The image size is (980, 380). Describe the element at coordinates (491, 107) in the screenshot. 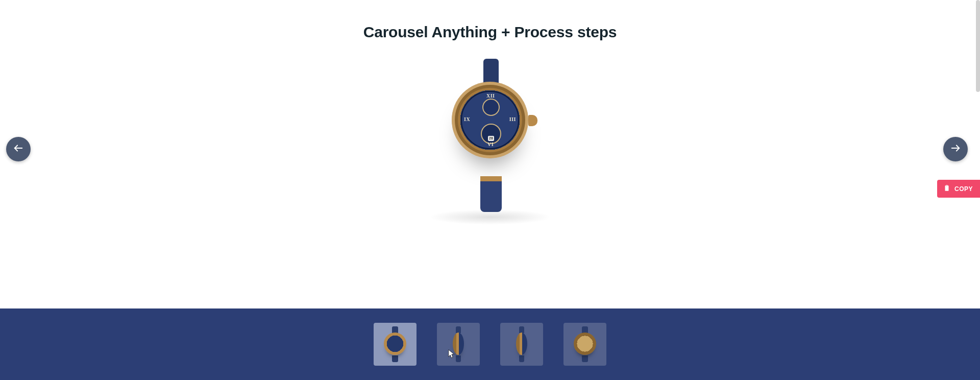

I see `watch-subdial-upper` at that location.